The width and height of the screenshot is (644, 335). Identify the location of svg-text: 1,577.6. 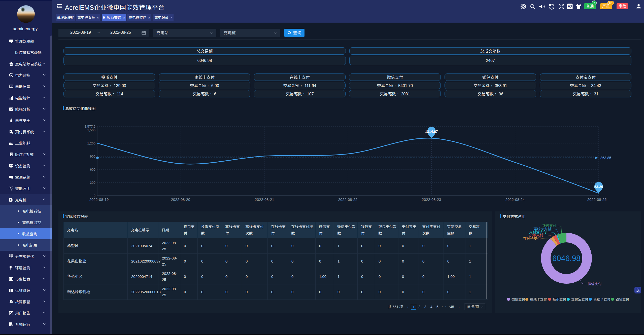
(90, 126).